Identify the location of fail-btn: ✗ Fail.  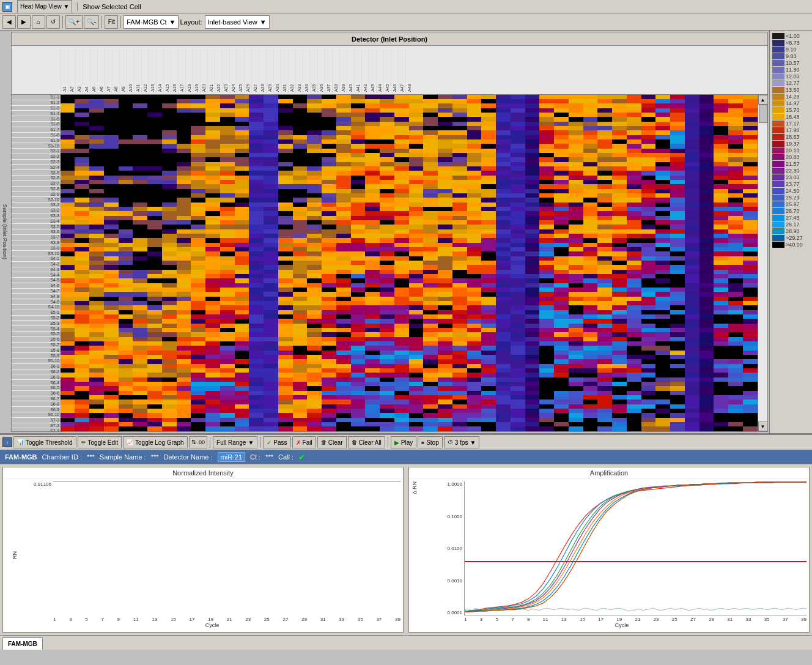
(304, 442).